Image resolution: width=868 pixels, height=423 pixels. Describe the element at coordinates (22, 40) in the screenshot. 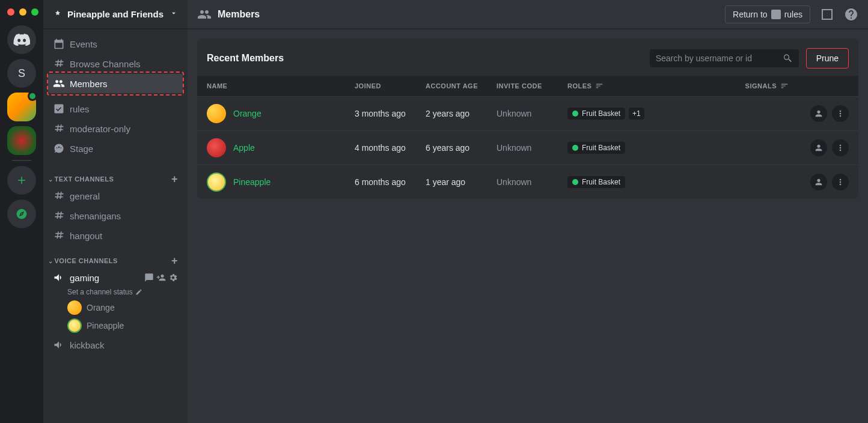

I see `discord-logo-icon` at that location.